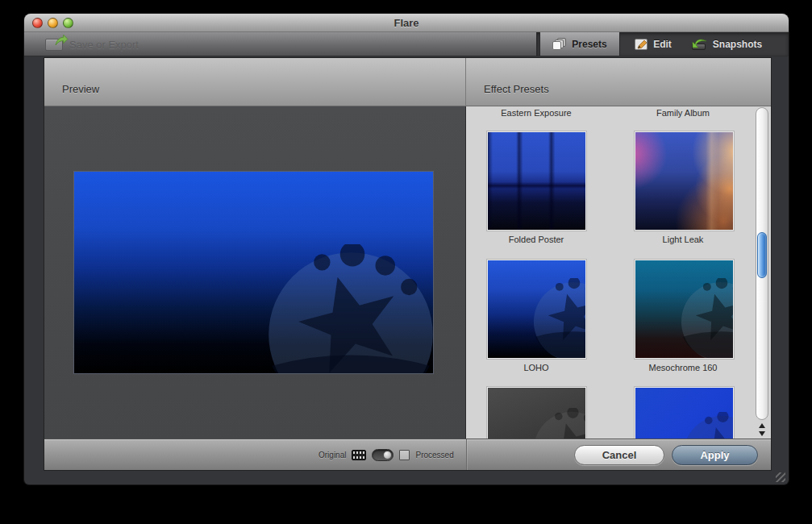 The image size is (812, 524). I want to click on tab-edit: Edit, so click(653, 44).